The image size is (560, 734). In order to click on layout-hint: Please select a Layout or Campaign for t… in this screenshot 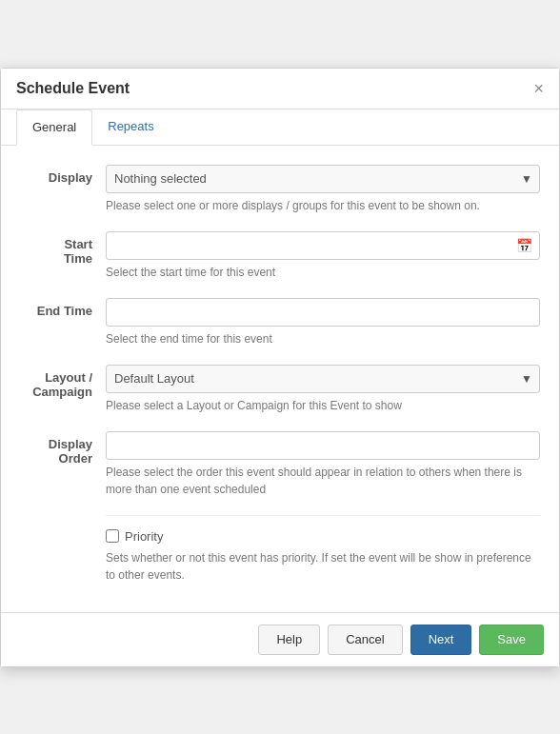, I will do `click(323, 406)`.